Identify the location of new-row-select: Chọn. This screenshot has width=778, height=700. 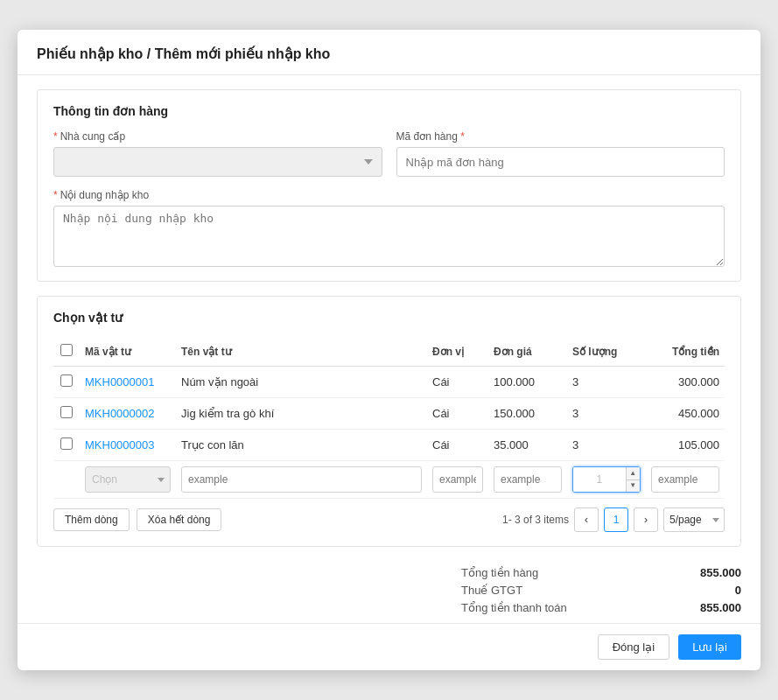
(128, 480).